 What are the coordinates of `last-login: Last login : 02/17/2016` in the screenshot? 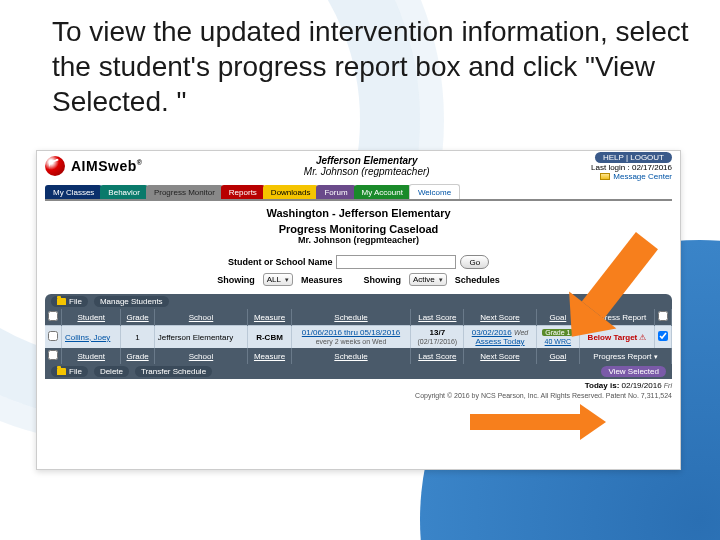 It's located at (632, 168).